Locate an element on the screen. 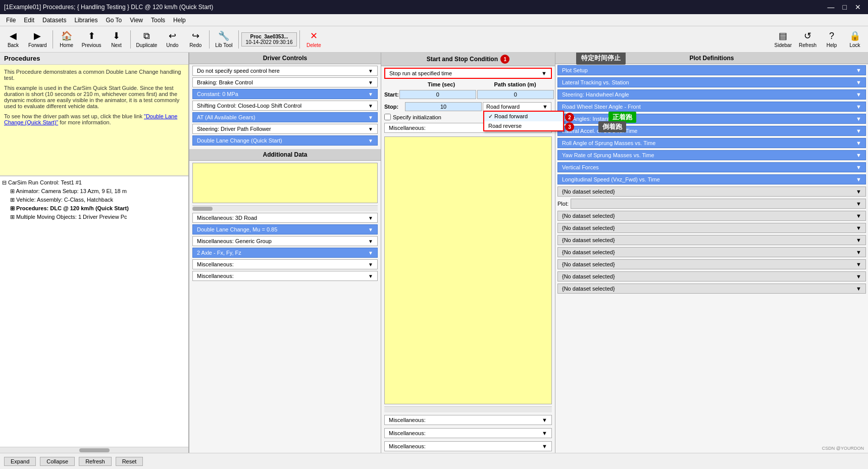 This screenshot has width=868, height=469. refresh-toolbar-button: ↺ Refresh is located at coordinates (808, 39).